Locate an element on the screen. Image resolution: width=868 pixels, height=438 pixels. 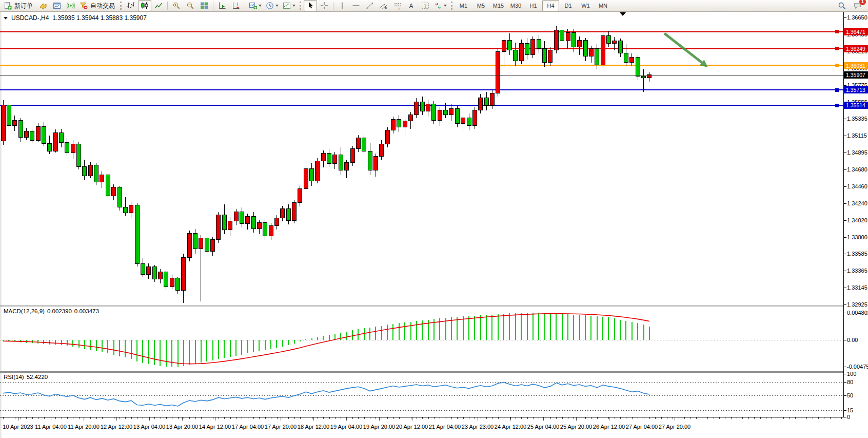
notifications-button: 1 is located at coordinates (858, 6).